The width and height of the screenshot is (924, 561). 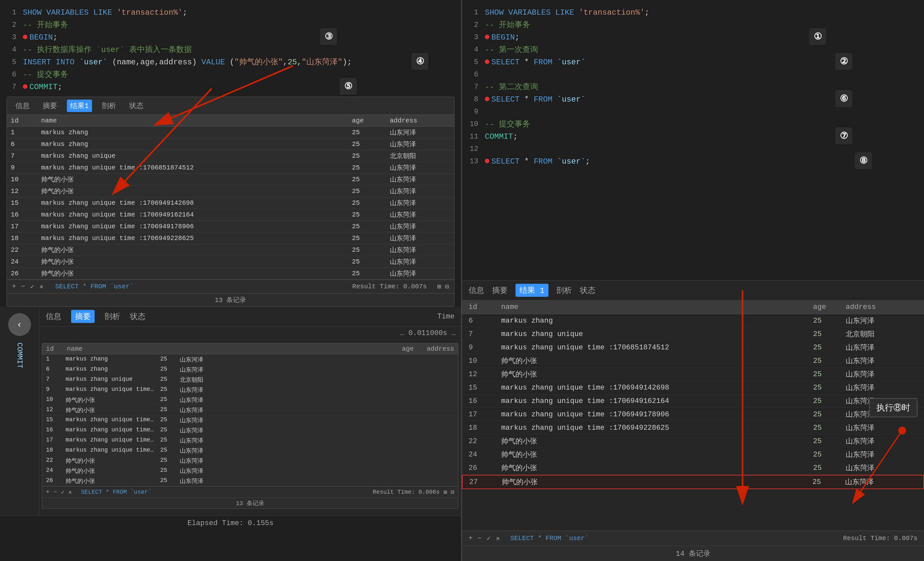 I want to click on r-line-1: 1 SHOW VARIABLES LIKE 'transaction%';, so click(x=694, y=13).